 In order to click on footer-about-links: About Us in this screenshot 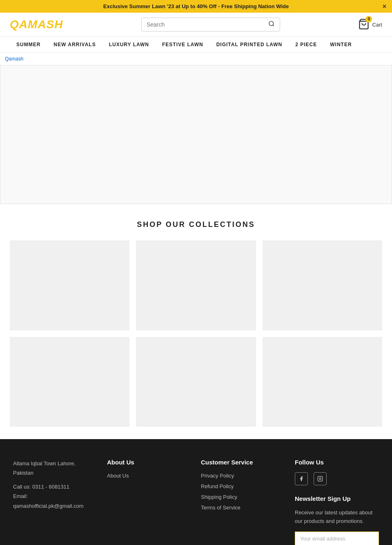, I will do `click(149, 475)`.